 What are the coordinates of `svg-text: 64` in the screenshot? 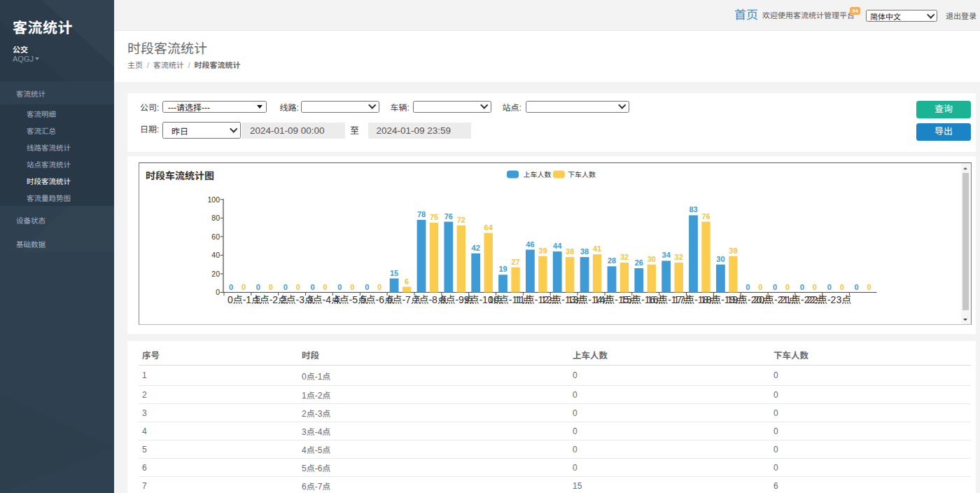 It's located at (489, 228).